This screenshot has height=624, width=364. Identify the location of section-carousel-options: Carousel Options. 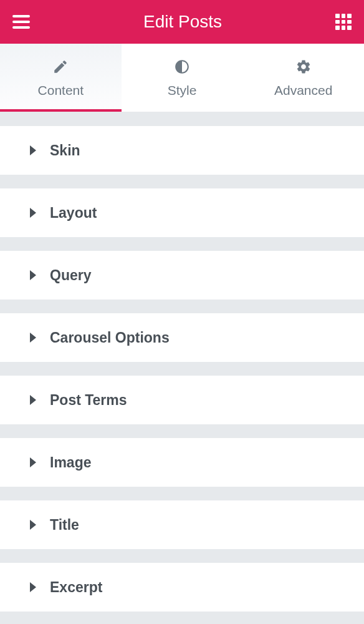
(182, 338).